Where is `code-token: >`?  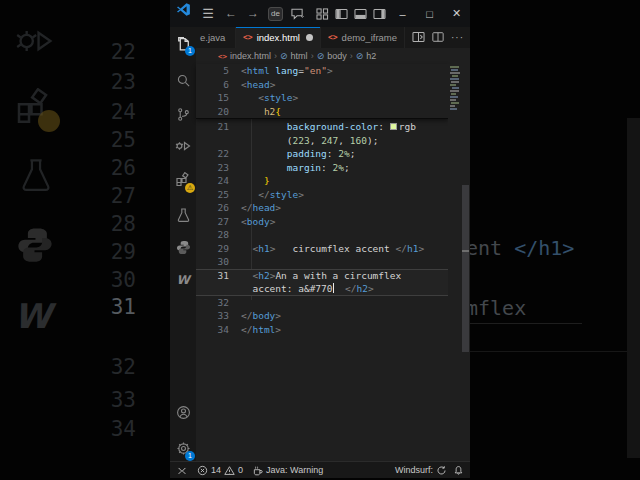 code-token: > is located at coordinates (273, 84).